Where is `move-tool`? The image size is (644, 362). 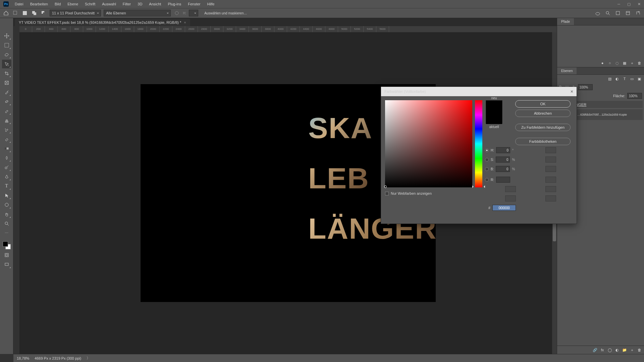 move-tool is located at coordinates (7, 36).